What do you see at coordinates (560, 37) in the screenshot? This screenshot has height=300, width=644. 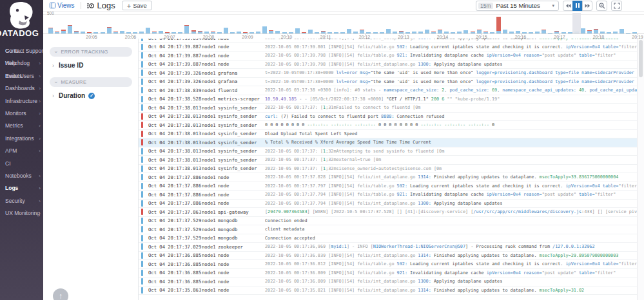 I see `x-axis-tick-label: 20:17` at bounding box center [560, 37].